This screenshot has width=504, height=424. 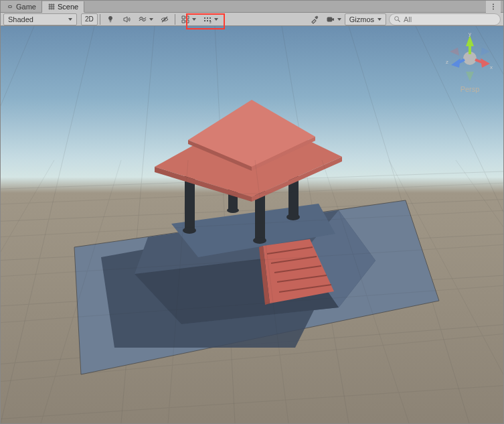 I want to click on grid-snap-dropdown, so click(x=189, y=19).